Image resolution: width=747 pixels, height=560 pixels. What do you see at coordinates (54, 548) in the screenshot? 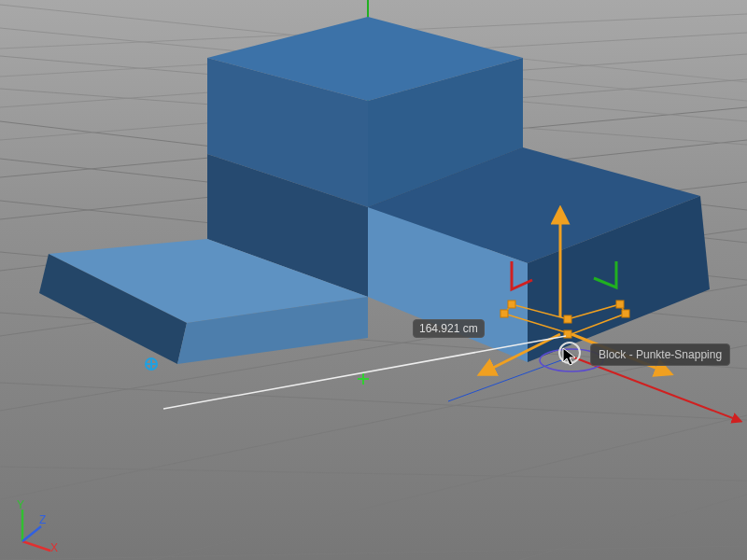
I see `axis-label-x: X` at bounding box center [54, 548].